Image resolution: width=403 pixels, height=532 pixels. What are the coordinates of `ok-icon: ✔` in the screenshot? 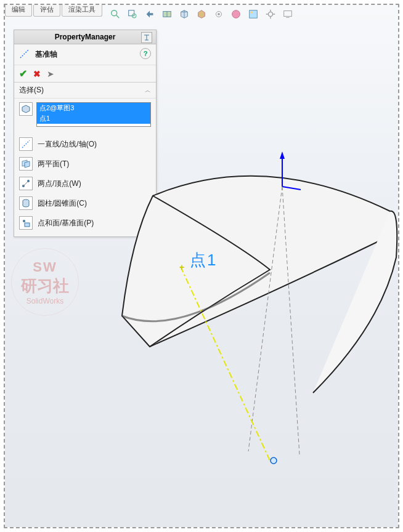 It's located at (23, 74).